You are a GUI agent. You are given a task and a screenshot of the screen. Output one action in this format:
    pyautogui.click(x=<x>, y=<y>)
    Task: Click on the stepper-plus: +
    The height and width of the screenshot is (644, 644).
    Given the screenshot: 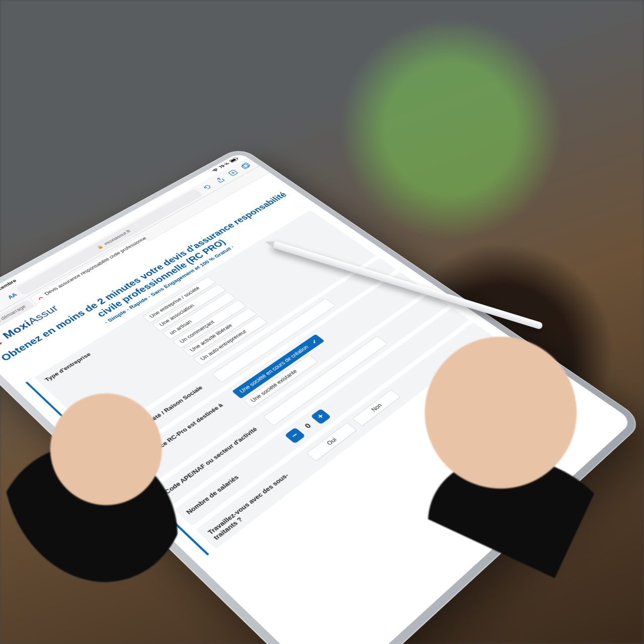 What is the action you would take?
    pyautogui.click(x=321, y=417)
    